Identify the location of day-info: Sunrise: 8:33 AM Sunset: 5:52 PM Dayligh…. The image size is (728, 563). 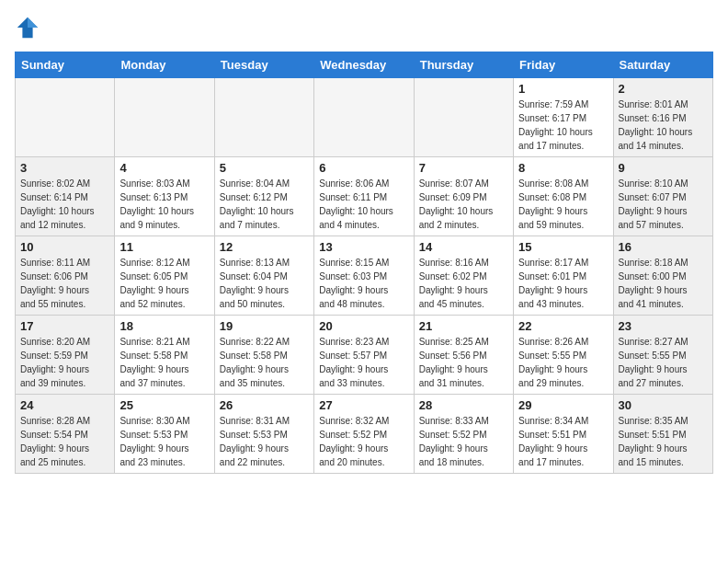
(463, 442).